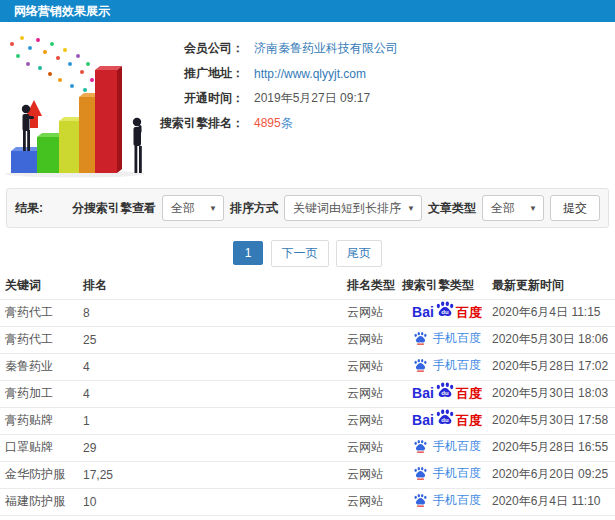 This screenshot has height=520, width=615. What do you see at coordinates (42, 394) in the screenshot?
I see `keyword-cell: 膏药加工` at bounding box center [42, 394].